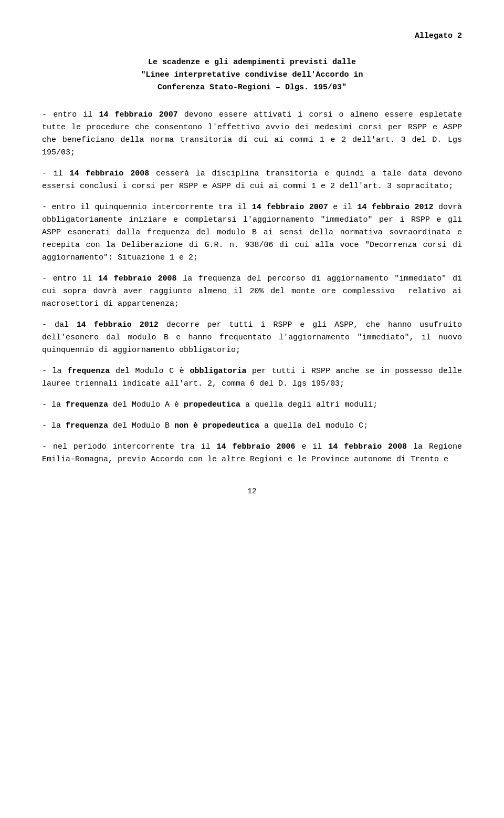 The image size is (504, 818). What do you see at coordinates (252, 36) in the screenshot?
I see `allegato-header: Allegato 2` at bounding box center [252, 36].